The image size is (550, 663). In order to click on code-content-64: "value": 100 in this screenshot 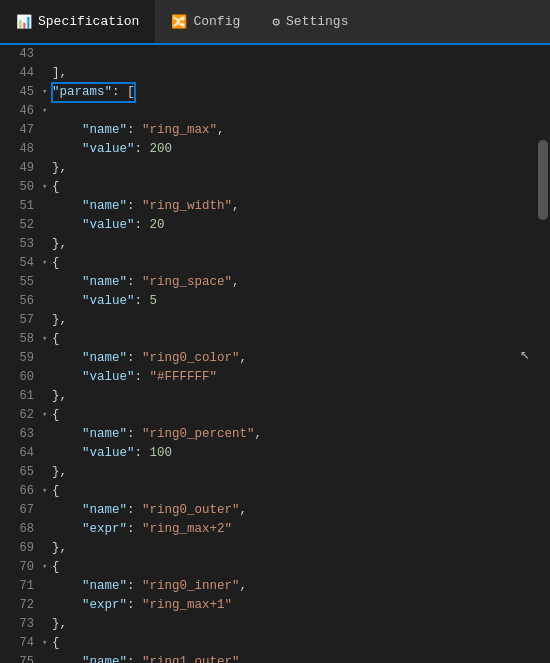, I will do `click(112, 454)`.